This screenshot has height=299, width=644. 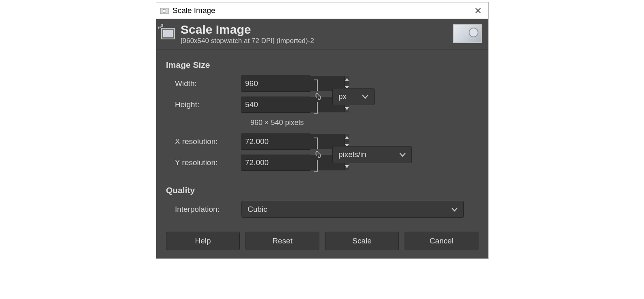 What do you see at coordinates (204, 163) in the screenshot?
I see `yres-label: Y resolution:` at bounding box center [204, 163].